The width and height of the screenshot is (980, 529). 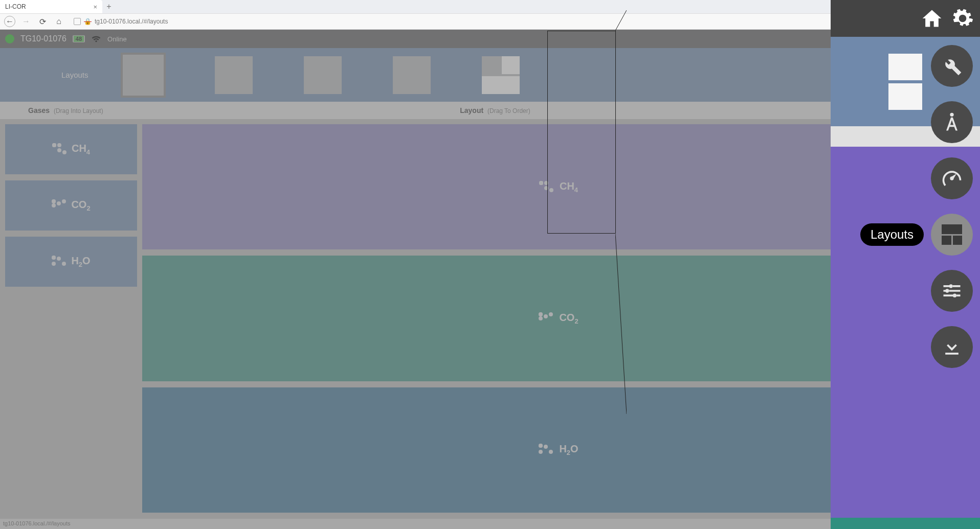 I want to click on close-tab-icon: ×, so click(x=95, y=7).